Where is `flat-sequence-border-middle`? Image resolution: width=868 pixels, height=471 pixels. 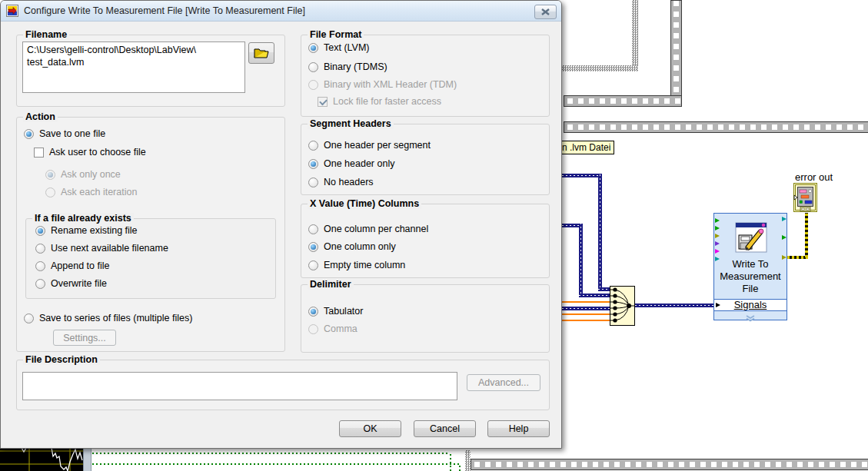
flat-sequence-border-middle is located at coordinates (716, 128).